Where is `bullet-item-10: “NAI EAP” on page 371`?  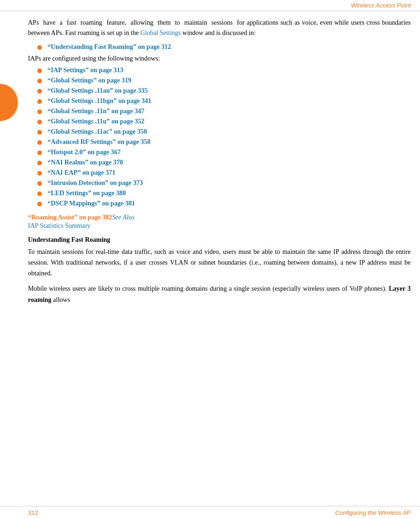
bullet-item-10: “NAI EAP” on page 371 is located at coordinates (224, 173).